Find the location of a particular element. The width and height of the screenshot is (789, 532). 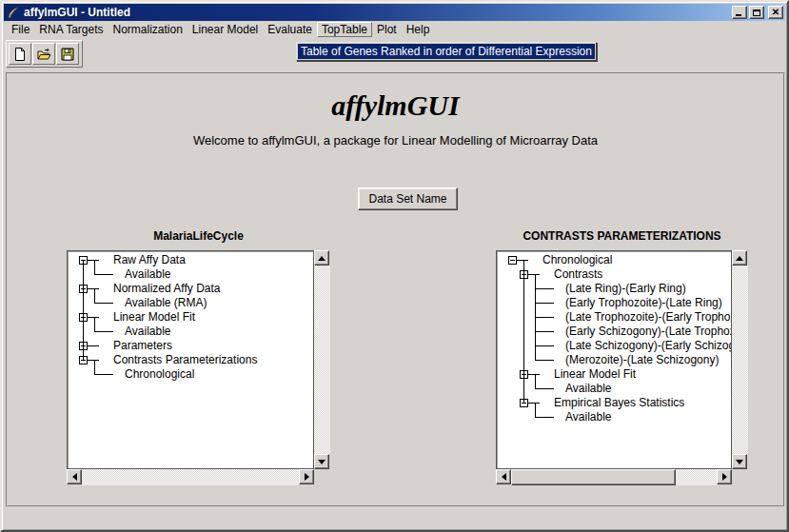

page-title: affylmGUI is located at coordinates (396, 106).